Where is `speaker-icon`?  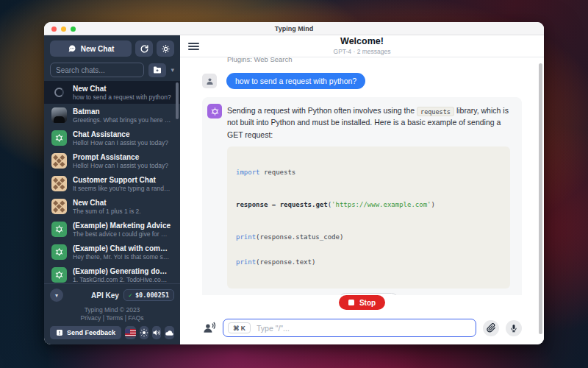
speaker-icon is located at coordinates (157, 333).